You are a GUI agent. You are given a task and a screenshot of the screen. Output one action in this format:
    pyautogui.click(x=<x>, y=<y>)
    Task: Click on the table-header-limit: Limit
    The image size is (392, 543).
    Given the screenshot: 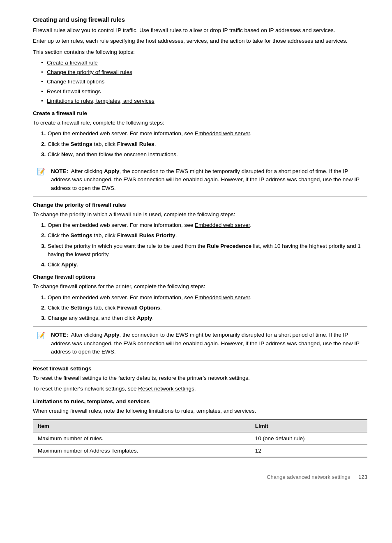 What is the action you would take?
    pyautogui.click(x=309, y=426)
    